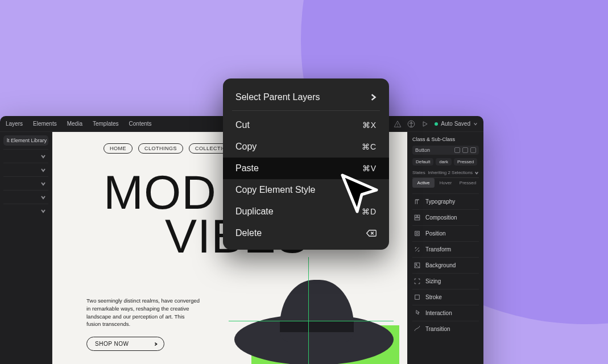 This screenshot has width=608, height=364. Describe the element at coordinates (465, 150) in the screenshot. I see `add-class-icon` at that location.